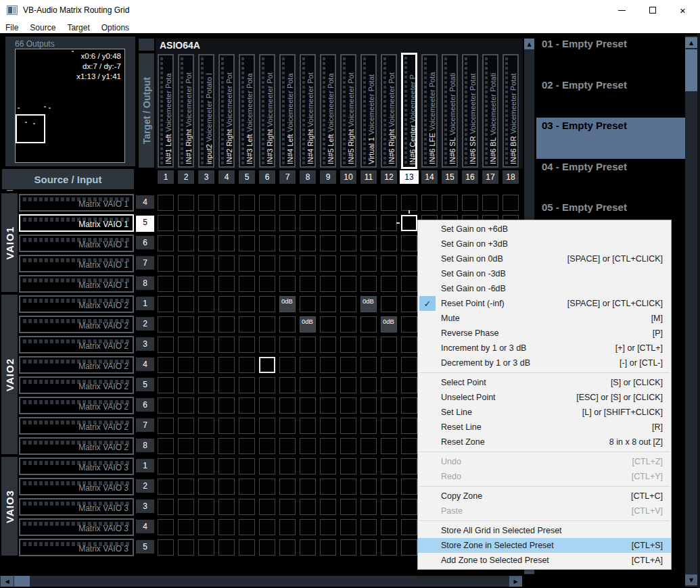 The image size is (700, 588). I want to click on cell-r9-c11, so click(369, 365).